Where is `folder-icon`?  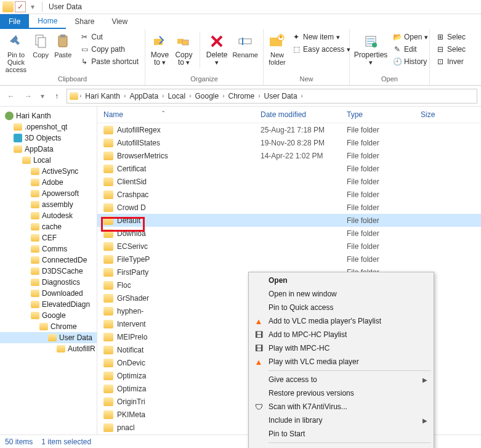
folder-icon is located at coordinates (35, 227).